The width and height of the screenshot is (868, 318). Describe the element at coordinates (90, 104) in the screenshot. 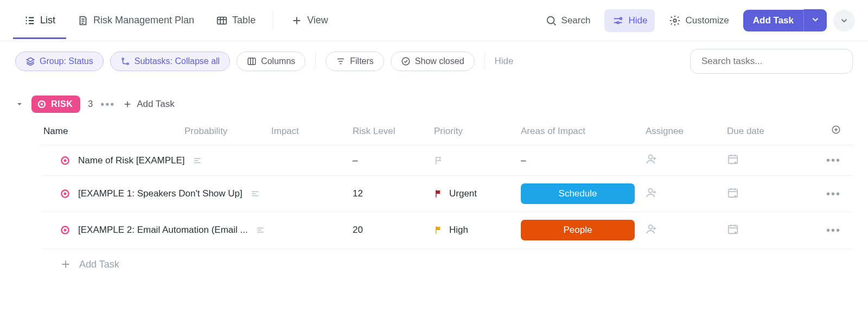

I see `group-count: 3` at that location.